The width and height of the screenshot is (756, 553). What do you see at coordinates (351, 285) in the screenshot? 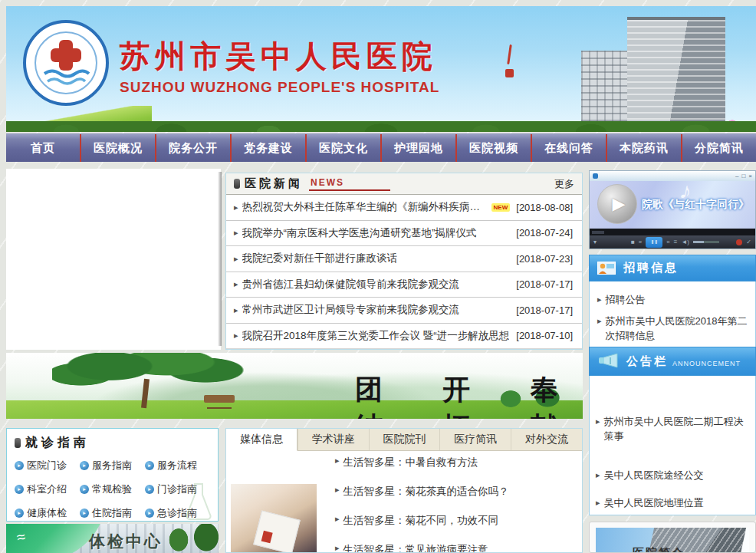
I see `news-link: 贵州省德江县妇幼保健院领导前来我院参观交流` at bounding box center [351, 285].